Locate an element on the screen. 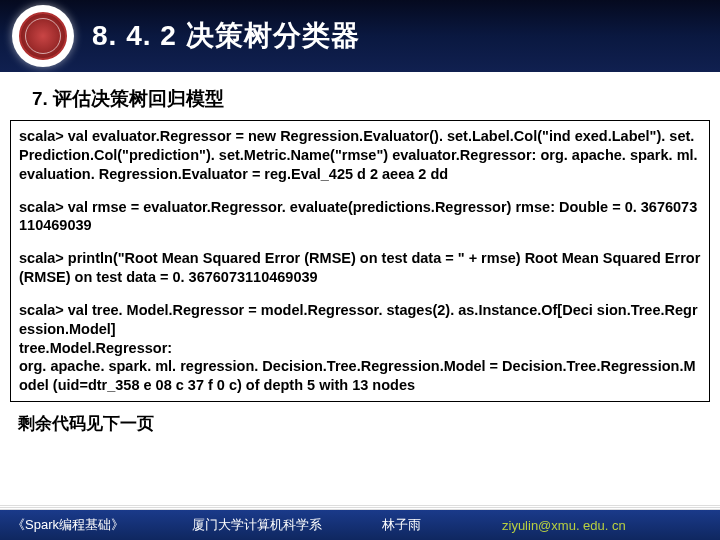 The image size is (720, 540). footer-author: 林子雨 is located at coordinates (442, 525).